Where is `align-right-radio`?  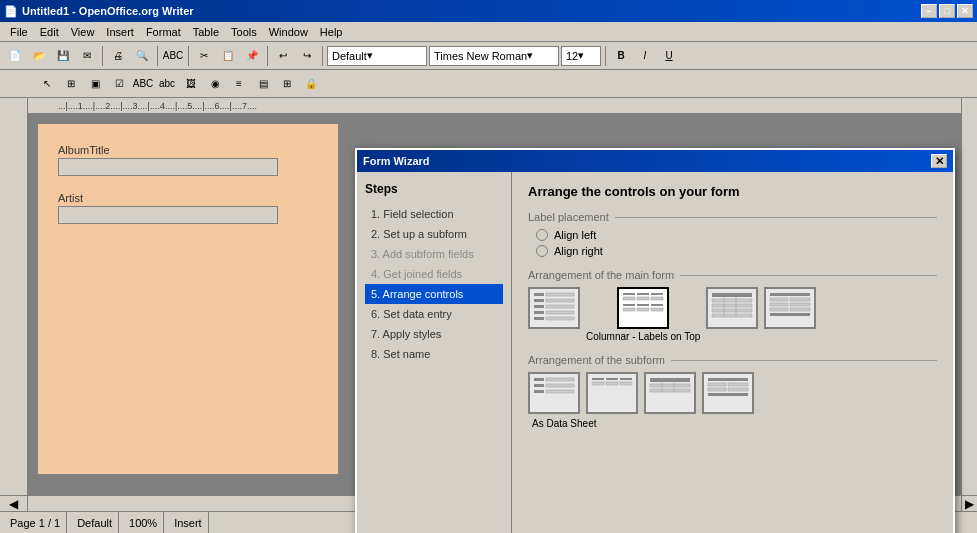 align-right-radio is located at coordinates (542, 251).